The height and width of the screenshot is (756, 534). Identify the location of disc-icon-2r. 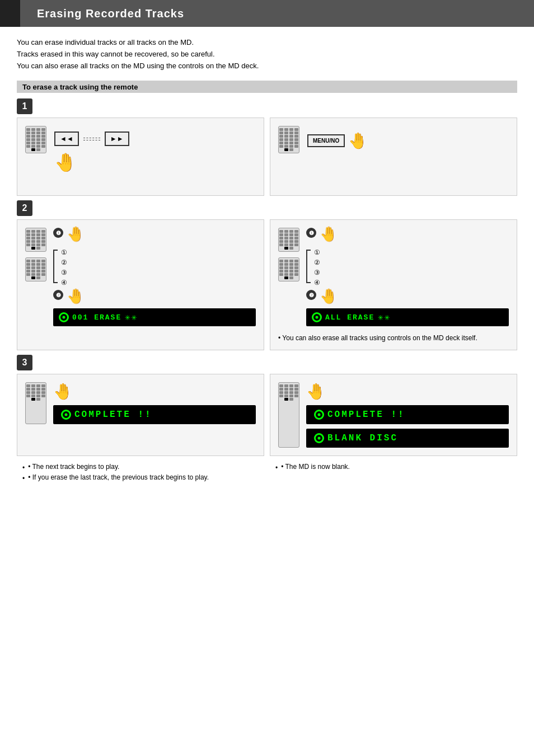
(317, 317).